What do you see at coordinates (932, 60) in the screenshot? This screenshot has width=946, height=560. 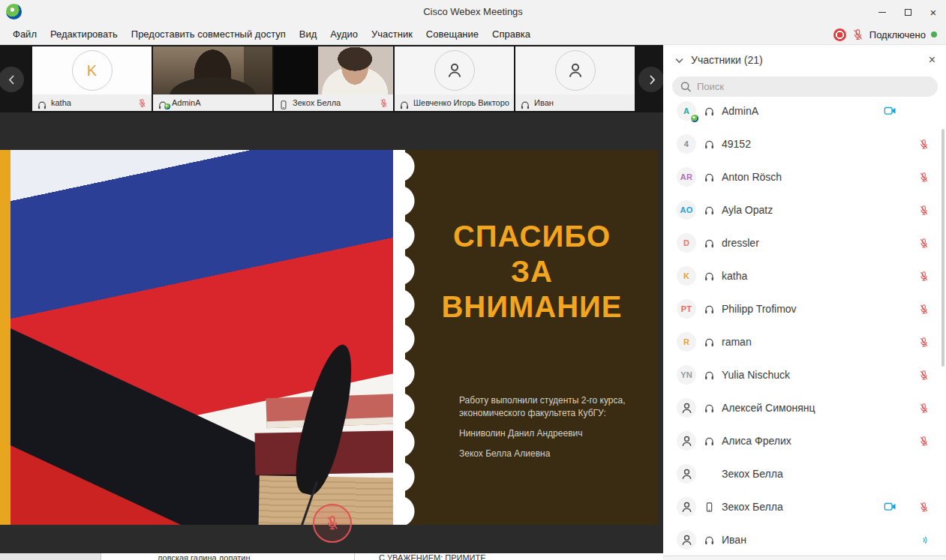 I see `panel-close-icon: ×` at bounding box center [932, 60].